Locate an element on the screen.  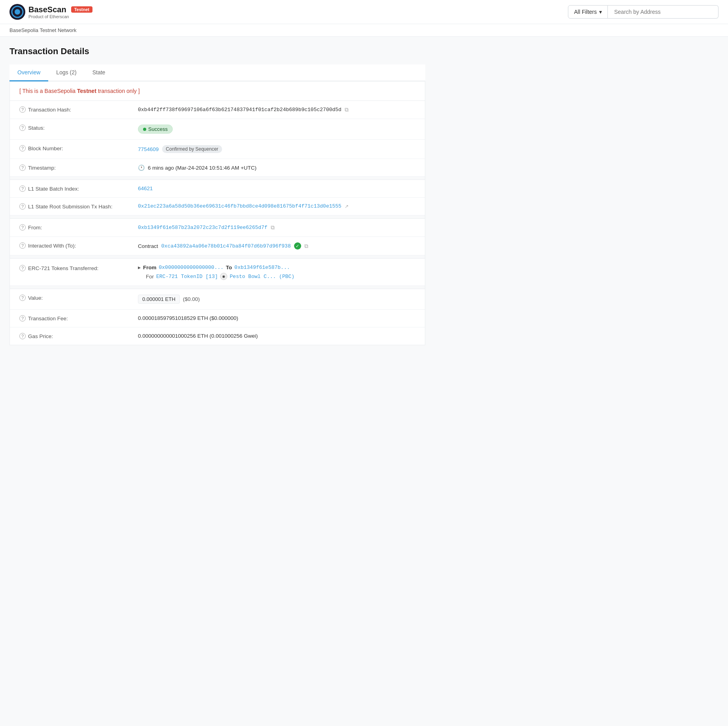
value-erc721: ▸ From 0x0000000000000000... To 0xb1349f… is located at coordinates (216, 272).